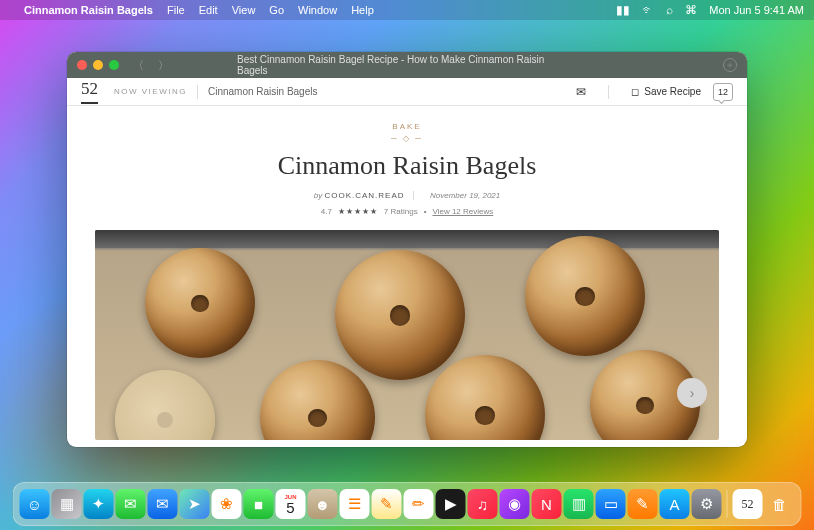  Describe the element at coordinates (623, 10) in the screenshot. I see `battery-icon: ▮▮` at that location.